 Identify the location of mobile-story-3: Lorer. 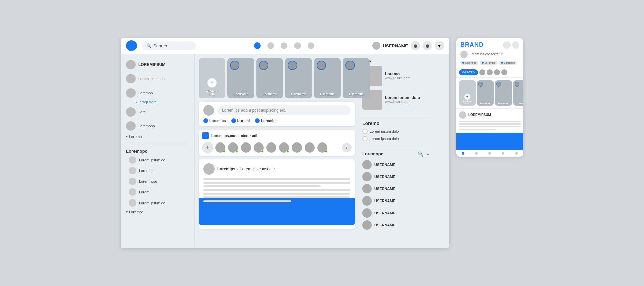
(518, 93).